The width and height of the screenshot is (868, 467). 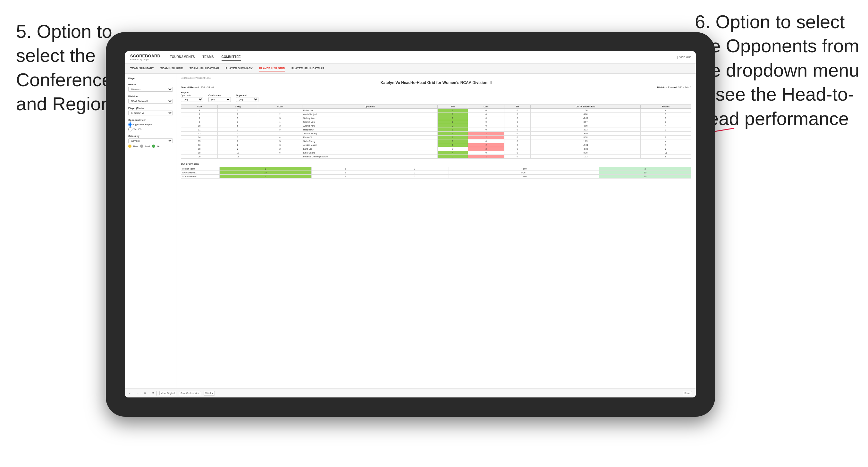 What do you see at coordinates (151, 78) in the screenshot?
I see `sidebar-player-section: Player` at bounding box center [151, 78].